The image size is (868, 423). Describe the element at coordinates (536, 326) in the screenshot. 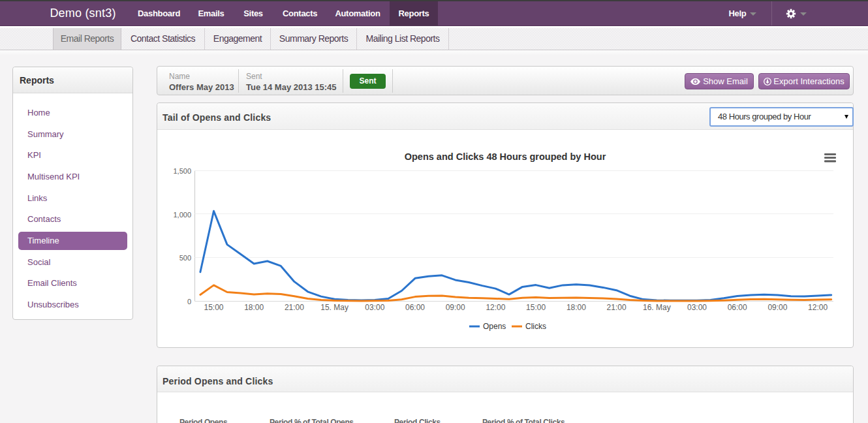

I see `svg-text: Clicks` at that location.